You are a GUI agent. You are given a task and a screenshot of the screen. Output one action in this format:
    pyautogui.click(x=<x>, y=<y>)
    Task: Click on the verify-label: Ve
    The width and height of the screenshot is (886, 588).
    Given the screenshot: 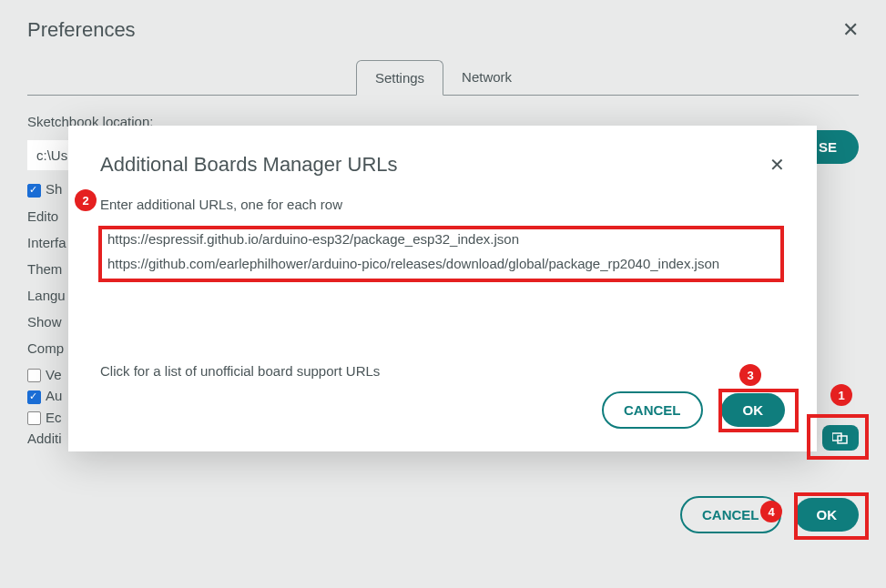 What is the action you would take?
    pyautogui.click(x=54, y=375)
    